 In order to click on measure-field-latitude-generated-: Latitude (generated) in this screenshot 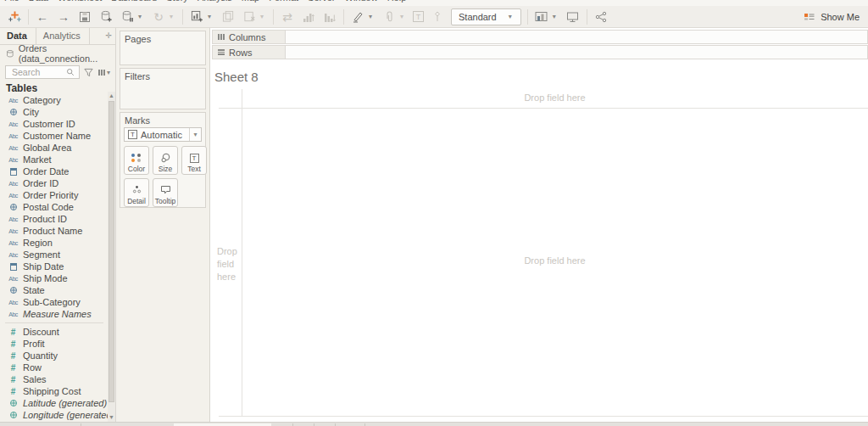, I will do `click(54, 403)`.